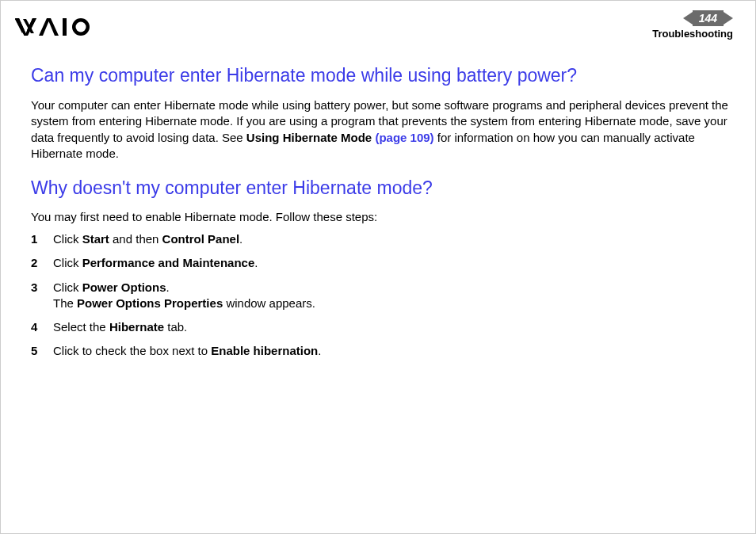 The height and width of the screenshot is (534, 756). What do you see at coordinates (201, 239) in the screenshot?
I see `ui-term: Control Panel` at bounding box center [201, 239].